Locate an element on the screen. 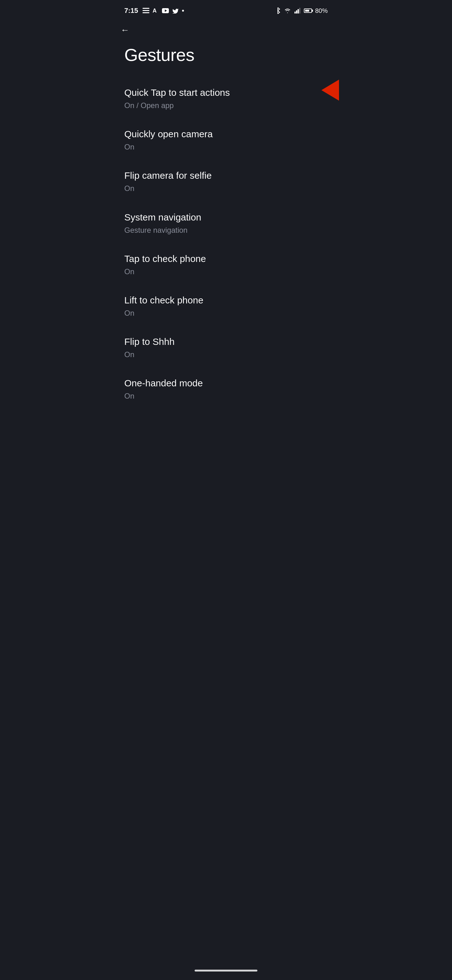 This screenshot has width=452, height=980. lift-to-check-phone-title: Lift to check phone is located at coordinates (226, 300).